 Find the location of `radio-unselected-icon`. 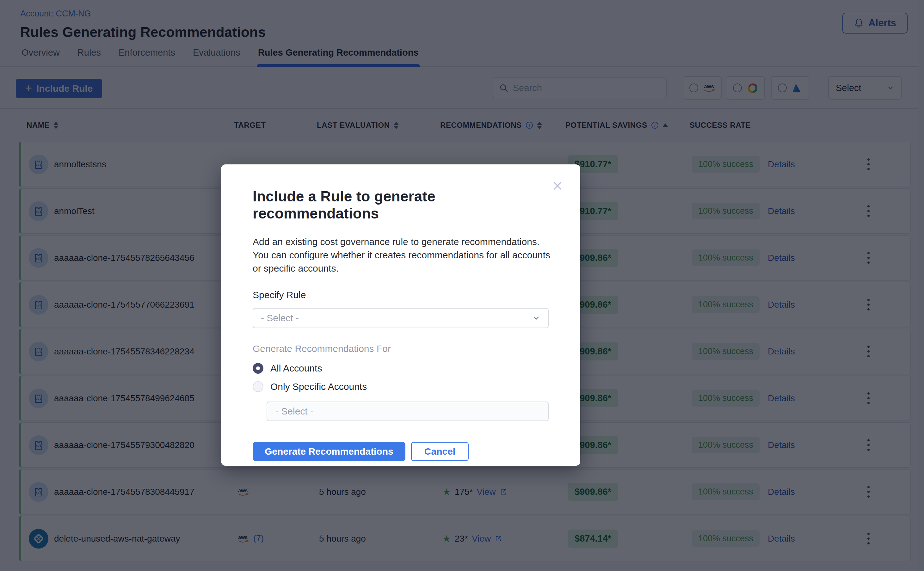

radio-unselected-icon is located at coordinates (258, 387).